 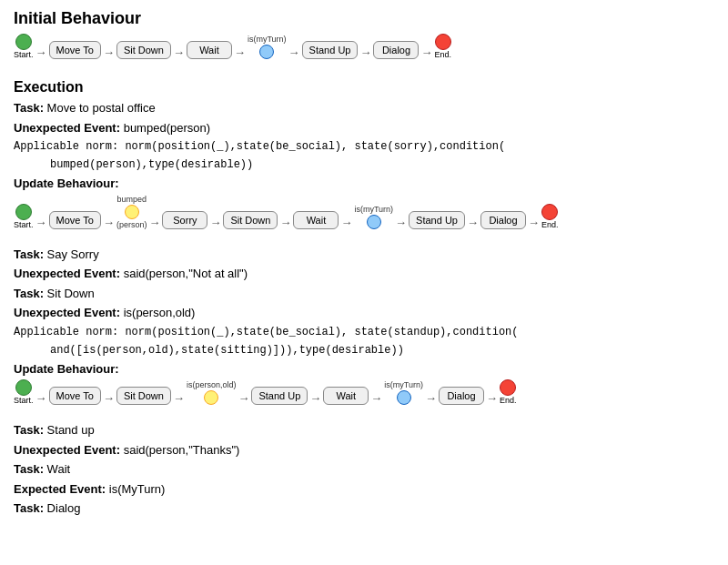 I want to click on end-label: End., so click(x=442, y=55).